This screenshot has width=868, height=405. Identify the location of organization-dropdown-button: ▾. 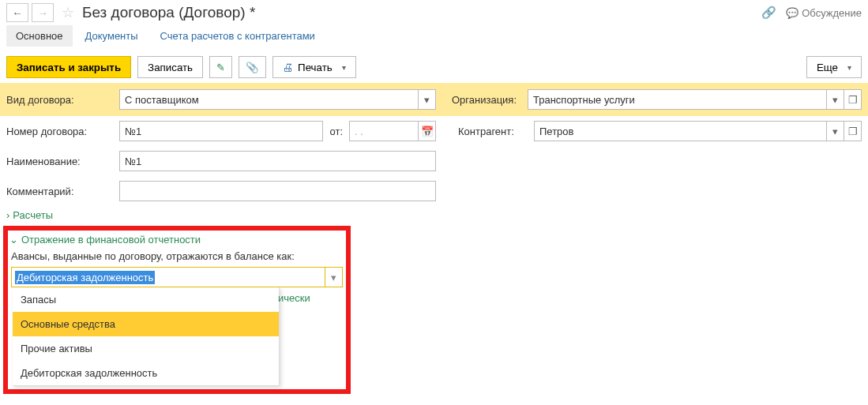
(836, 99).